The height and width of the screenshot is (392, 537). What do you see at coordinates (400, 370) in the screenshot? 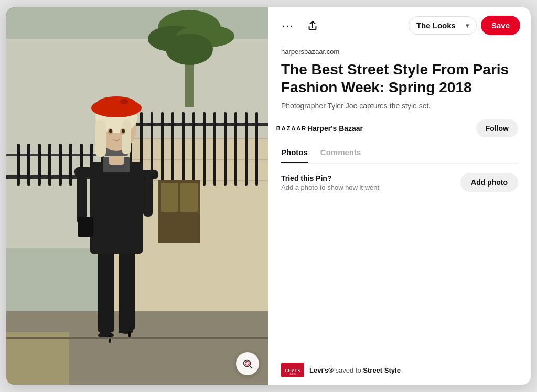
I see `detail-footer: LEVI'S LIVE IN Levi's® saved to Street S…` at bounding box center [400, 370].